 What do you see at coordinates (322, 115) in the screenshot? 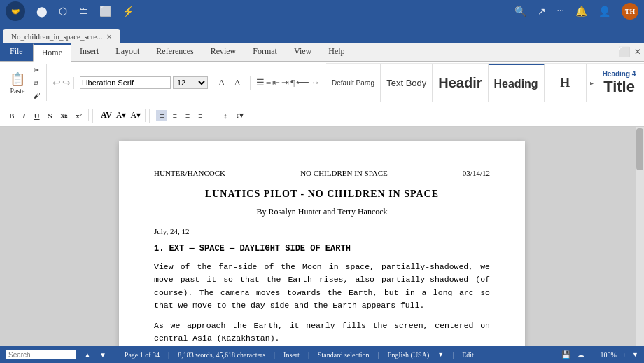
I see `toolbar-row2: B I U S x₂ x² AV A▾ A▾ ≡ ≡ ≡ ≡ ↕ ↕▾` at bounding box center [322, 115].